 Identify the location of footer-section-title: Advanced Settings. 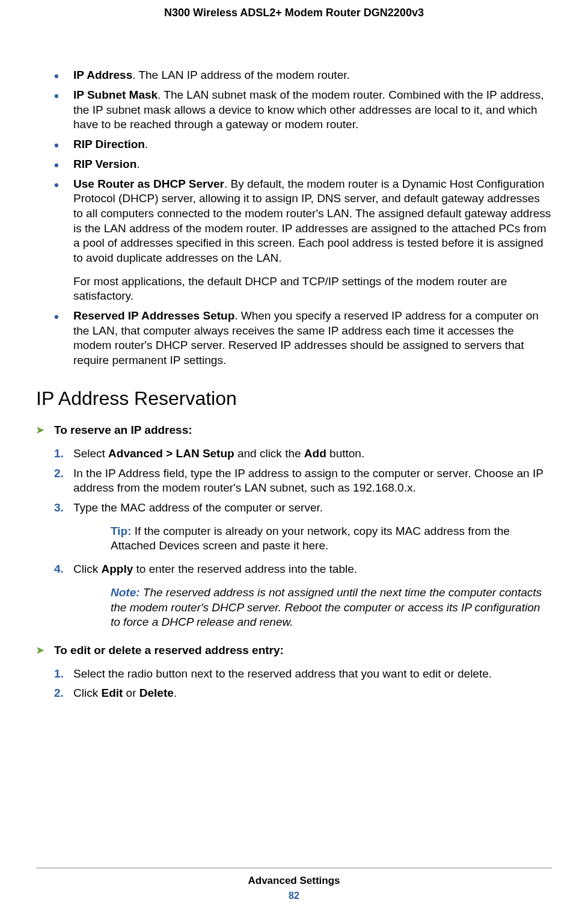
(294, 881).